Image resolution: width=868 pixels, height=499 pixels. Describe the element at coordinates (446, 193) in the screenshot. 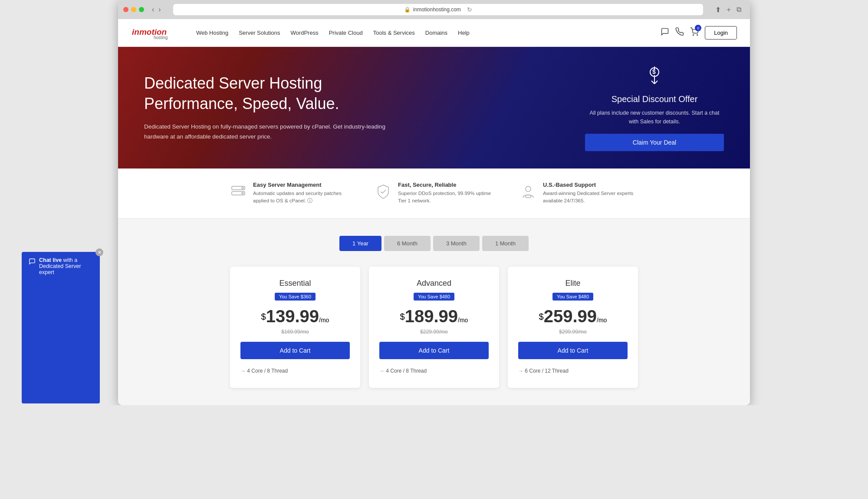

I see `feature-fast-text: Fast, Secure, Reliable Superior DDoS pro…` at that location.